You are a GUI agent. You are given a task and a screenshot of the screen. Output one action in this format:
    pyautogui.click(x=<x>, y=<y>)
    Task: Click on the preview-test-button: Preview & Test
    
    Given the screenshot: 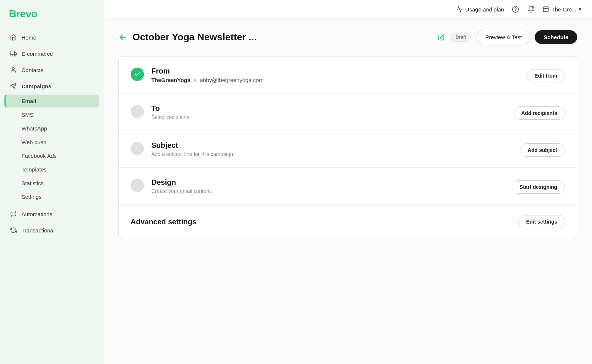 What is the action you would take?
    pyautogui.click(x=503, y=37)
    